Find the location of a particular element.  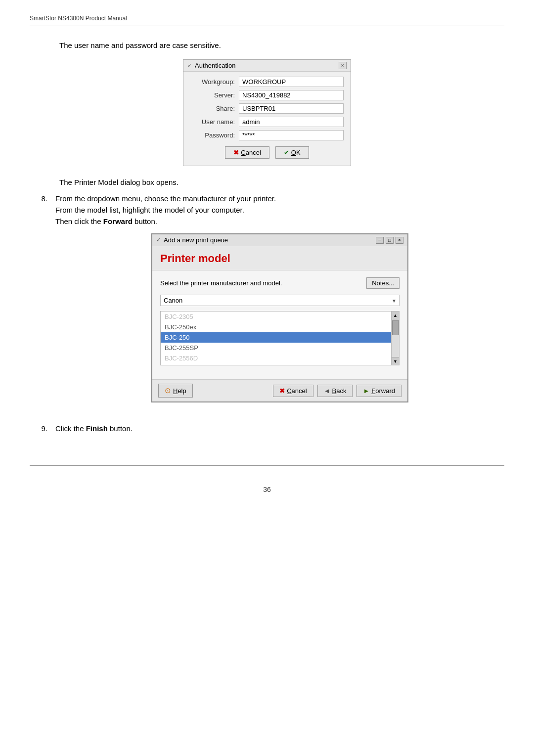

step-8-line2: From the model list, highlight the model… is located at coordinates (280, 210).